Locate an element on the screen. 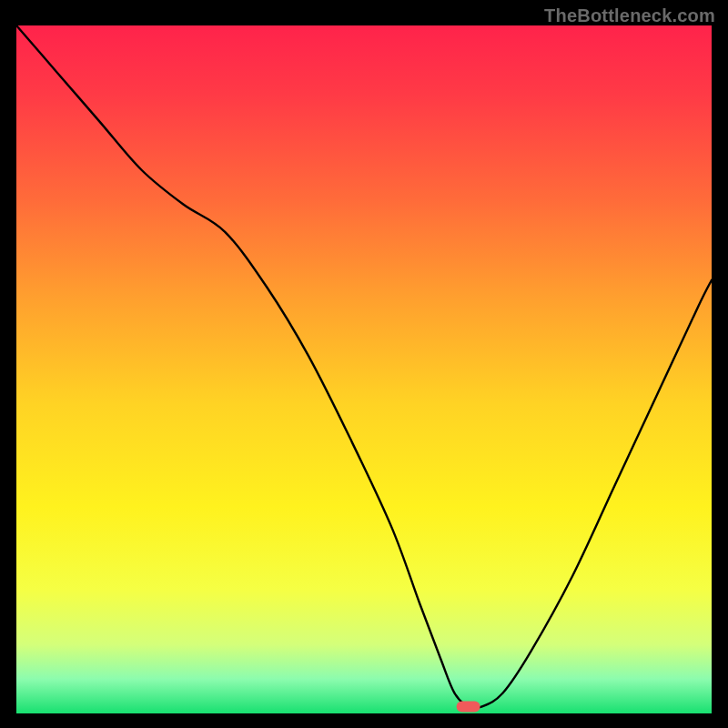  watermark-text: TheBottleneck.com is located at coordinates (630, 16).